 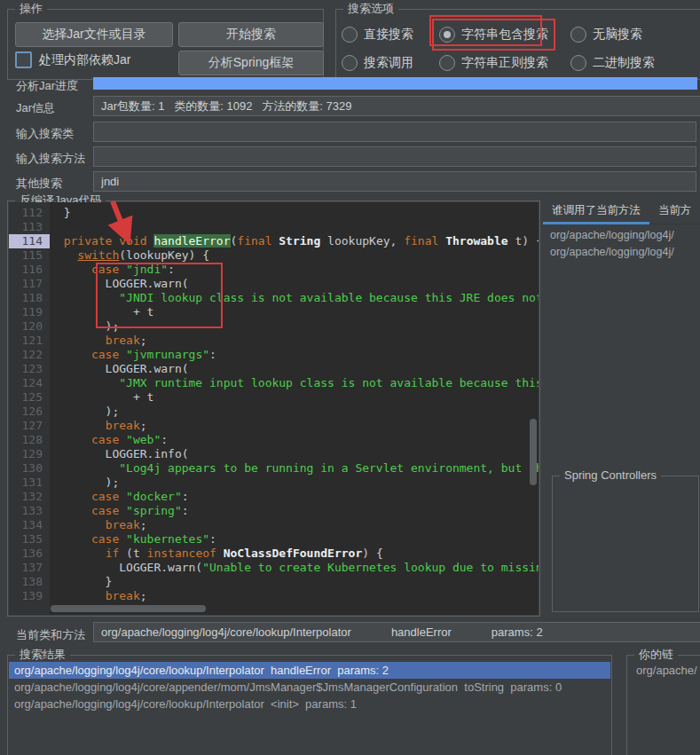 What do you see at coordinates (273, 596) in the screenshot?
I see `code-line: 139 break;` at bounding box center [273, 596].